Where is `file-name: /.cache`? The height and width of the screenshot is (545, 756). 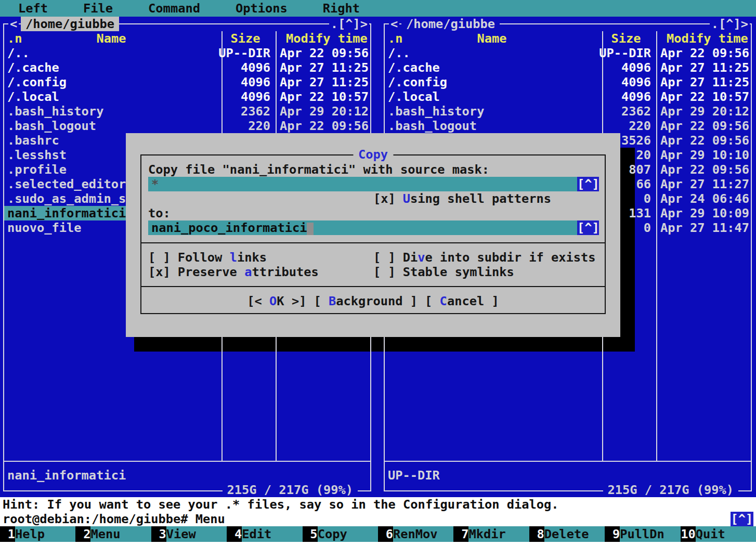 file-name: /.cache is located at coordinates (492, 68).